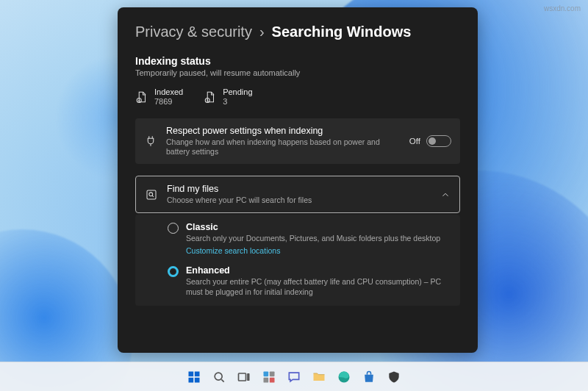 This screenshot has width=588, height=391. I want to click on document-check-icon, so click(142, 97).